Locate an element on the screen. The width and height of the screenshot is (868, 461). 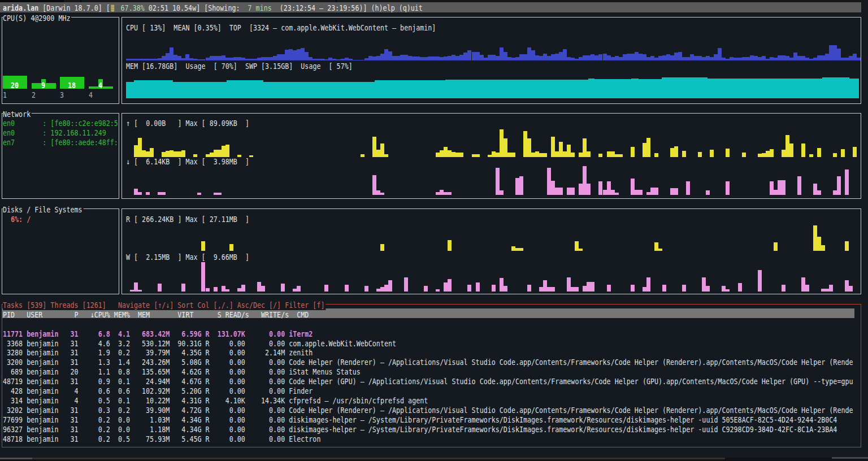
process-row: 77699 benjamin 31 0.2 0.0 1.03M 4.34G R … is located at coordinates (420, 420).